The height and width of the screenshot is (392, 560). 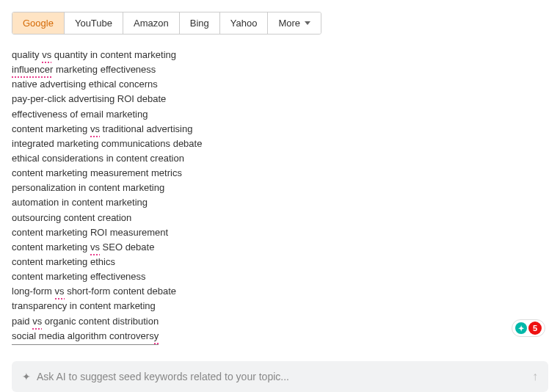 I want to click on tab-google: Google, so click(x=38, y=23).